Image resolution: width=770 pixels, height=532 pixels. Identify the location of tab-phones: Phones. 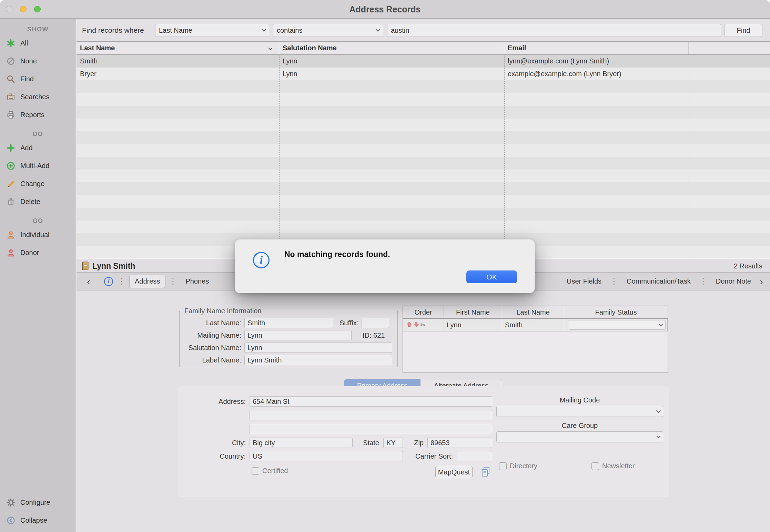
(197, 281).